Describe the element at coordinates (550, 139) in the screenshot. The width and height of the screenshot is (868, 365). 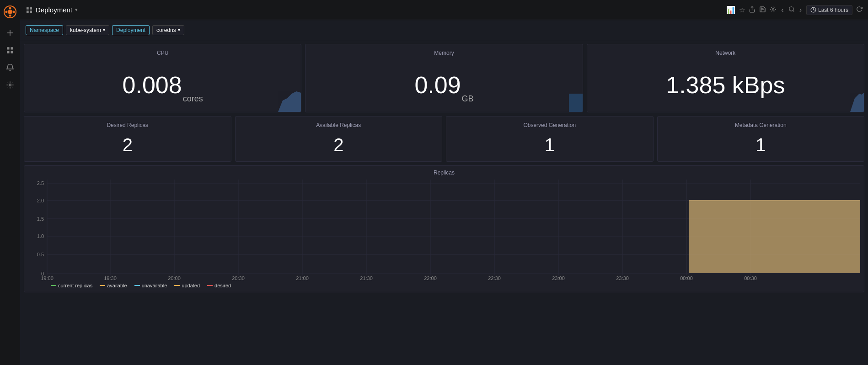
I see `observed-generation-card: Observed Generation 1` at that location.